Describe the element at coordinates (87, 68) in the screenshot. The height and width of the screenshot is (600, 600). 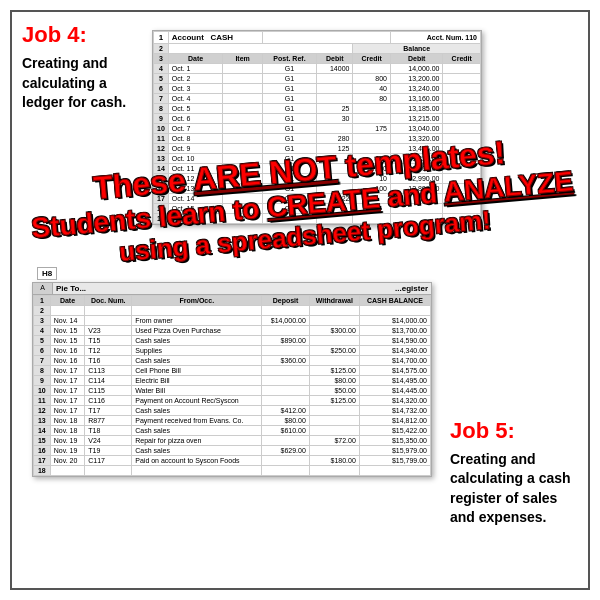
I see `job4-section: Job 4: Creating and calculating a ledger…` at that location.